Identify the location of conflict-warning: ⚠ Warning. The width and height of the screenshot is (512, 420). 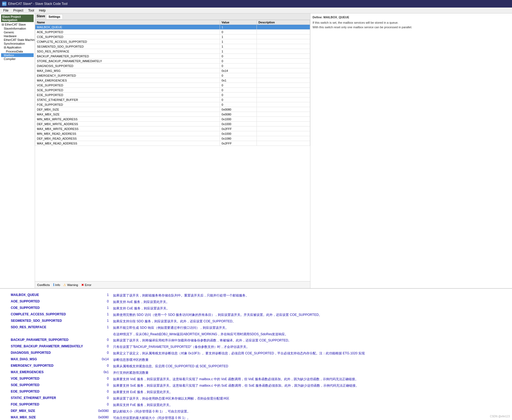
(71, 285).